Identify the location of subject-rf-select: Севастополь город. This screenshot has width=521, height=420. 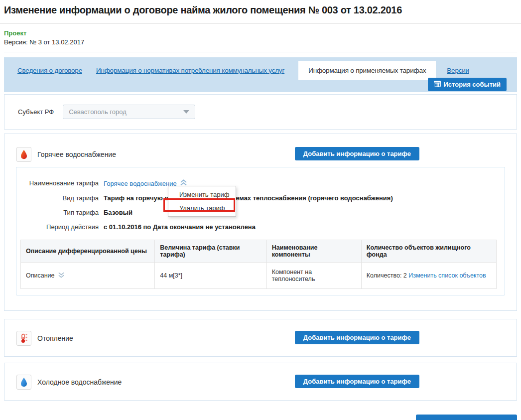
(129, 112).